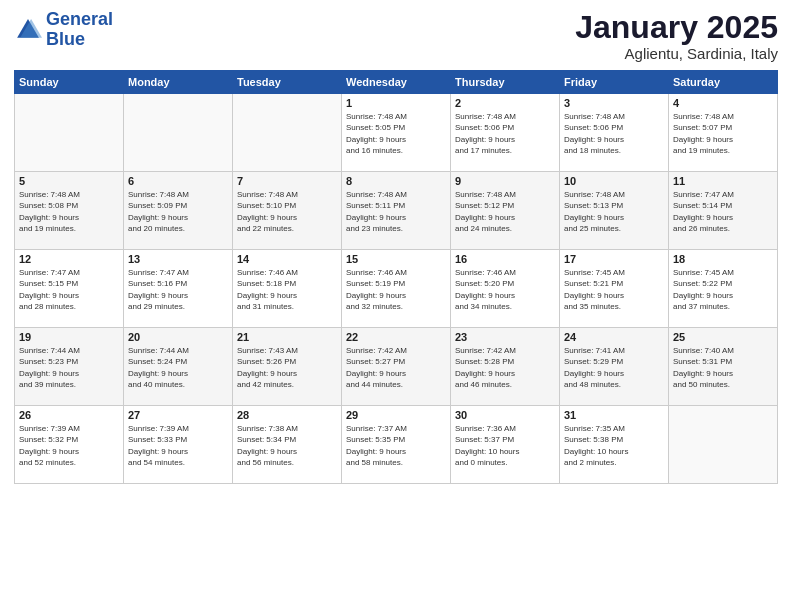  What do you see at coordinates (396, 289) in the screenshot?
I see `calendar-cell: 15Sunrise: 7:46 AM Sunset: 5:19 PM Dayli…` at bounding box center [396, 289].